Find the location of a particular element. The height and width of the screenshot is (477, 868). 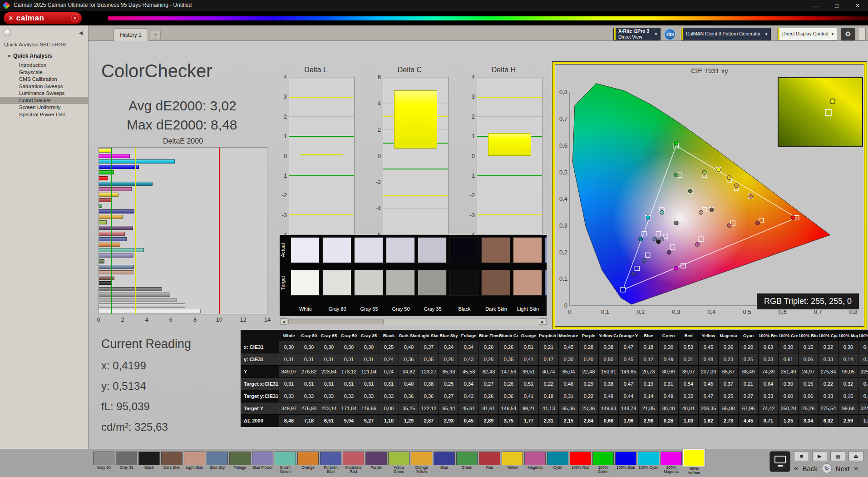

pattern-swatch-magenta: Magenta is located at coordinates (535, 463).